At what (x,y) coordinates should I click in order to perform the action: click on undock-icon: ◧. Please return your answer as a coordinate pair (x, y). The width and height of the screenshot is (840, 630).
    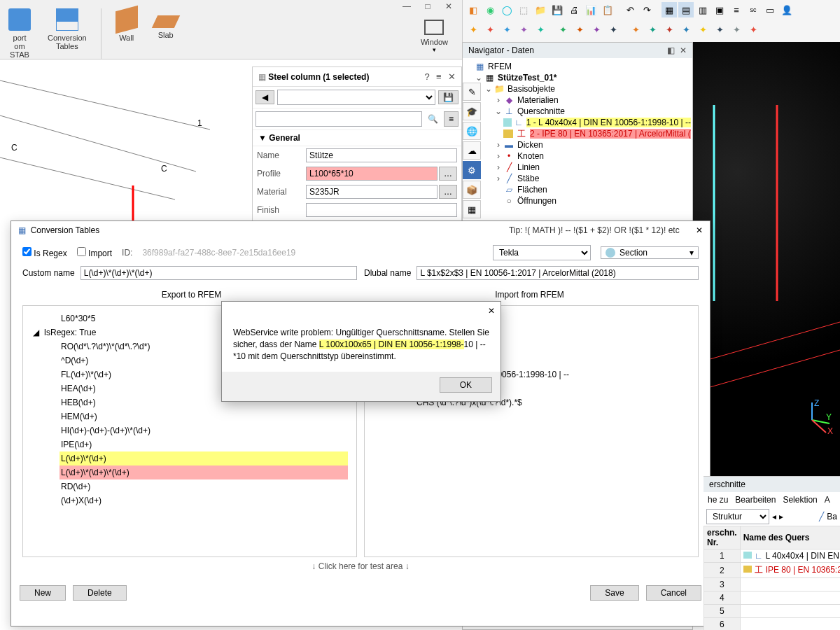
    Looking at the image, I should click on (671, 50).